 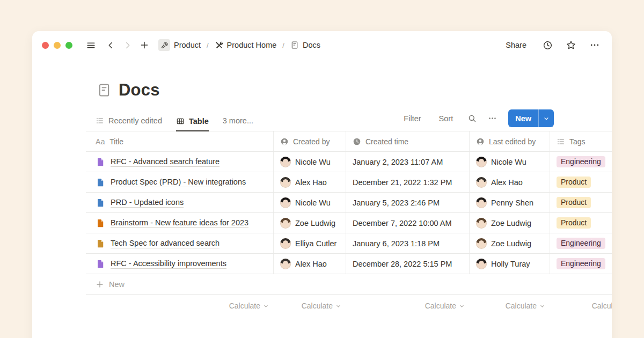 I want to click on new-page-button, so click(x=144, y=45).